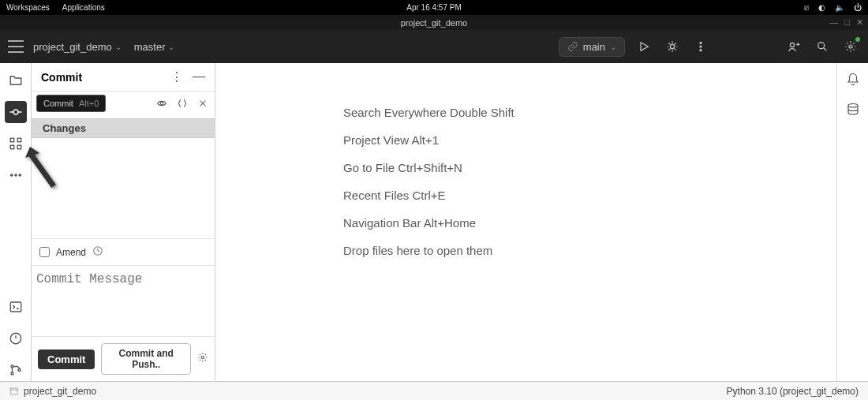 Image resolution: width=868 pixels, height=400 pixels. I want to click on structure-tool-button, so click(16, 144).